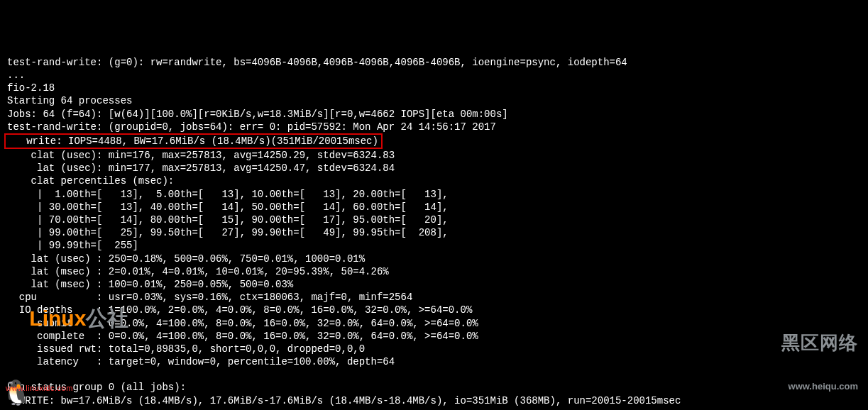  I want to click on line: lat (usec) : 250=0.18%, 500=0.06%, 750=0…, so click(186, 259).